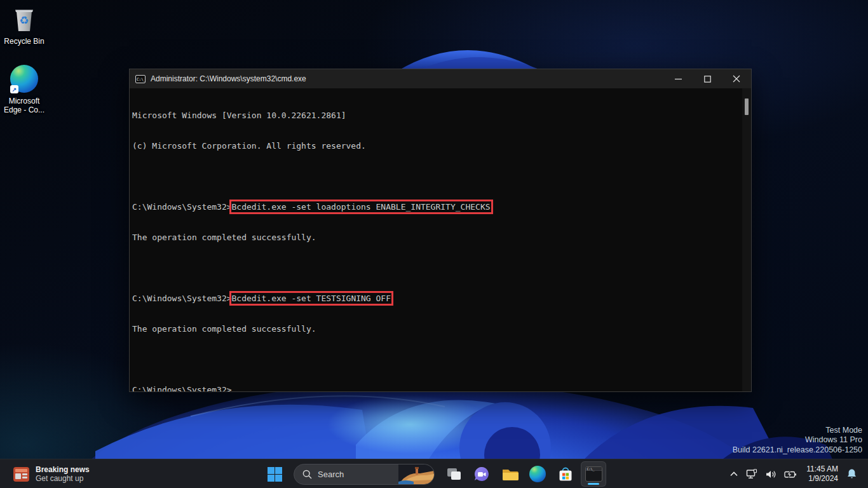  Describe the element at coordinates (593, 474) in the screenshot. I see `command-prompt-icon: C:\_` at that location.